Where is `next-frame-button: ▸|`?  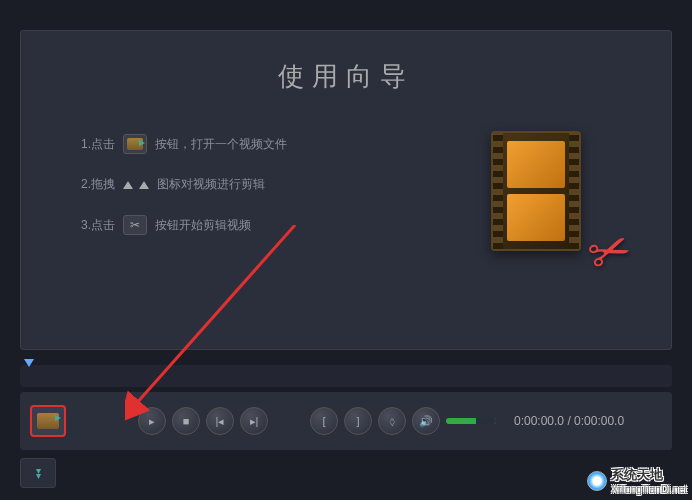 next-frame-button: ▸| is located at coordinates (254, 421).